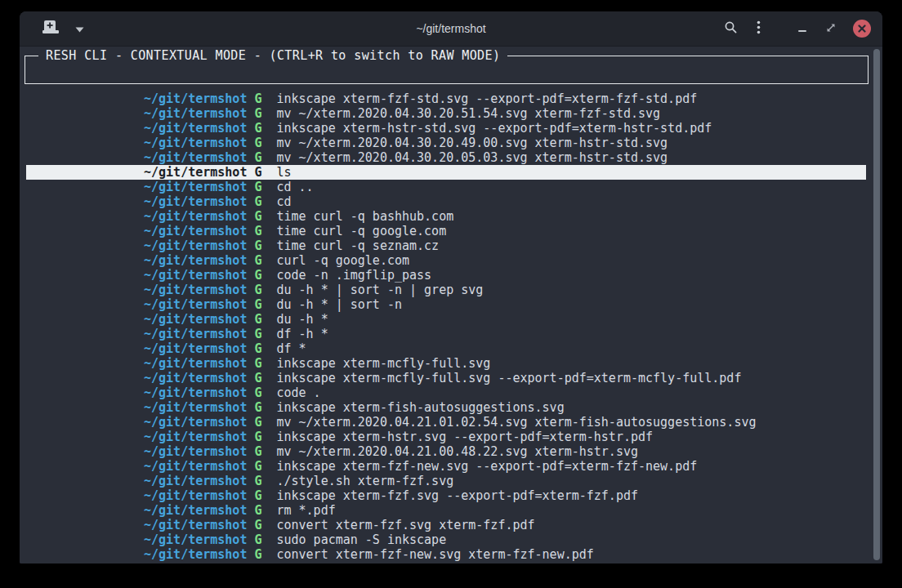 Image resolution: width=902 pixels, height=588 pixels. What do you see at coordinates (284, 172) in the screenshot?
I see `command-text: ls` at bounding box center [284, 172].